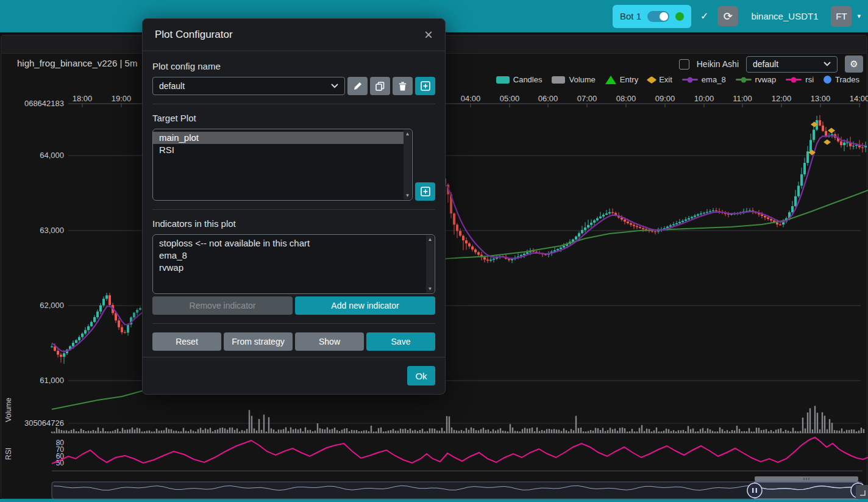 Image resolution: width=868 pixels, height=502 pixels. What do you see at coordinates (658, 16) in the screenshot?
I see `bot-online-toggle` at bounding box center [658, 16].